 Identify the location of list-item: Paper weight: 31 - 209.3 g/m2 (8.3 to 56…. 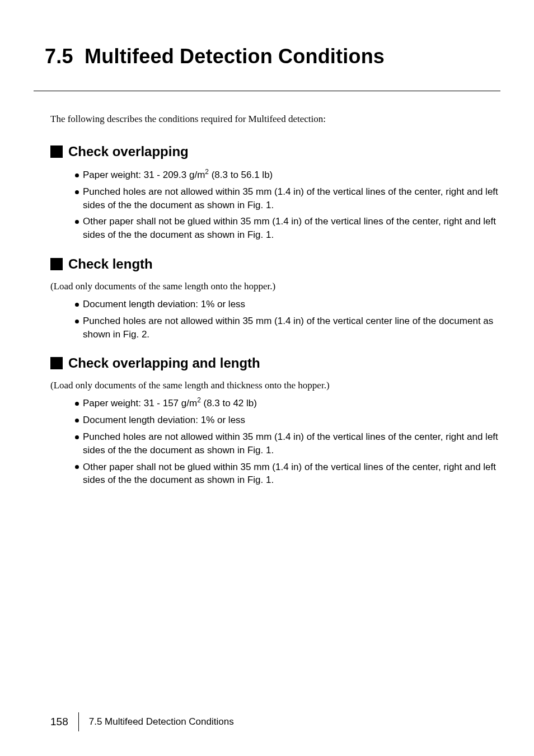
(288, 175).